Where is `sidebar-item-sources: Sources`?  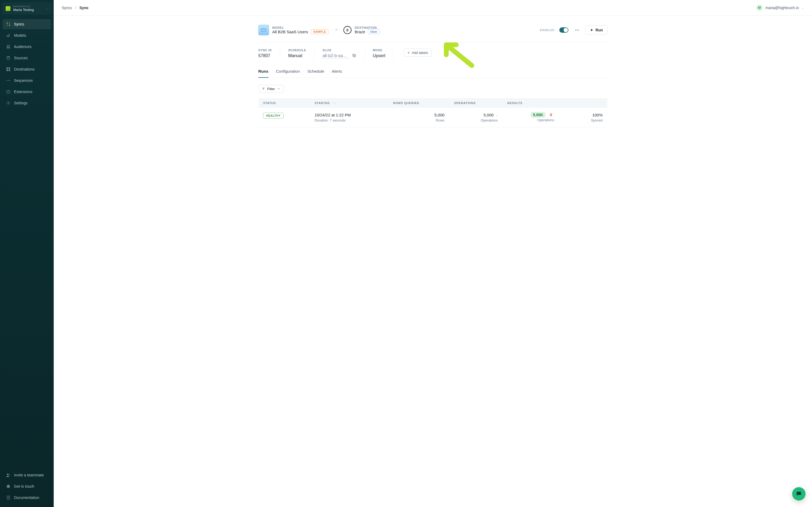 sidebar-item-sources: Sources is located at coordinates (27, 58).